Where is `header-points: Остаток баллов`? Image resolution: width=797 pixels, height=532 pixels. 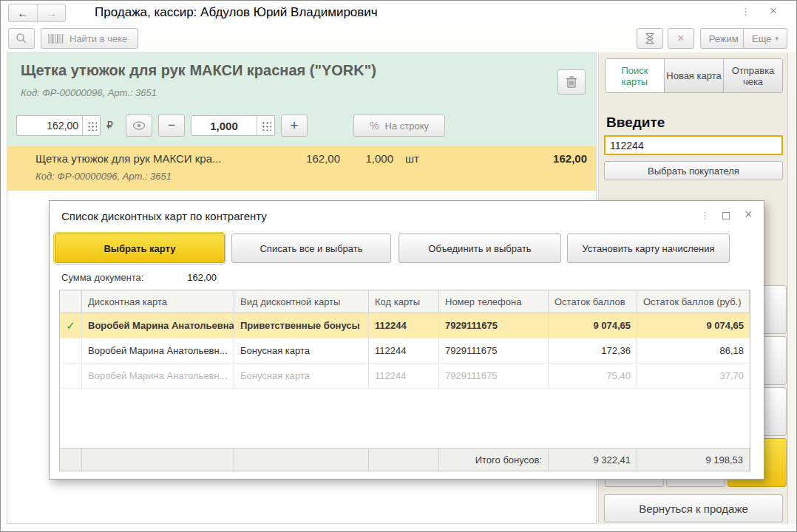
header-points: Остаток баллов is located at coordinates (593, 301).